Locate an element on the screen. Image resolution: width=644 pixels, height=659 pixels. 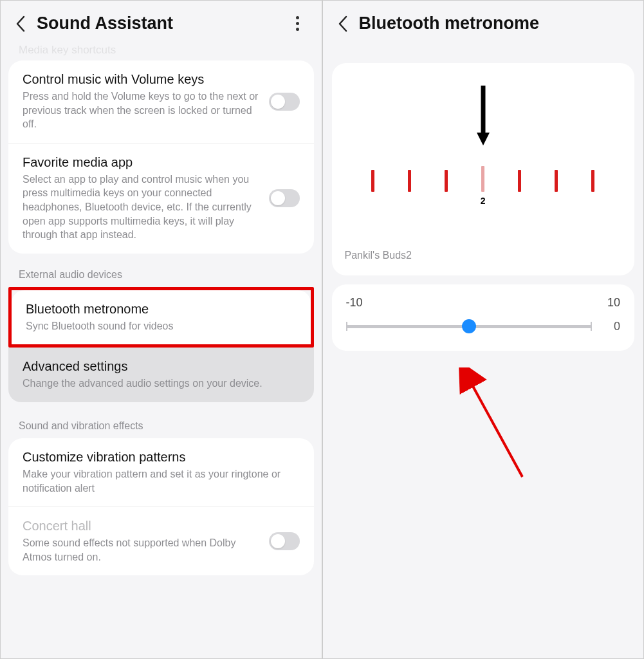
row-desc: Select an app to play and control music … is located at coordinates (142, 207).